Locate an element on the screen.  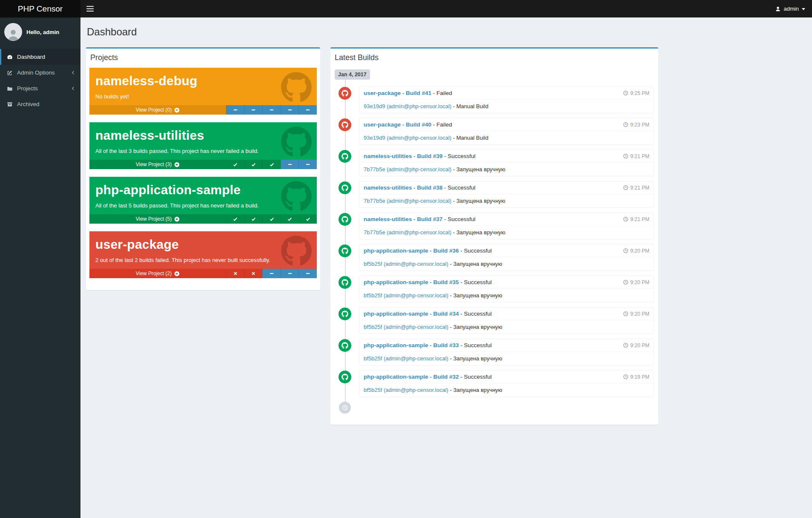
build-number-link: Build #41 is located at coordinates (419, 93).